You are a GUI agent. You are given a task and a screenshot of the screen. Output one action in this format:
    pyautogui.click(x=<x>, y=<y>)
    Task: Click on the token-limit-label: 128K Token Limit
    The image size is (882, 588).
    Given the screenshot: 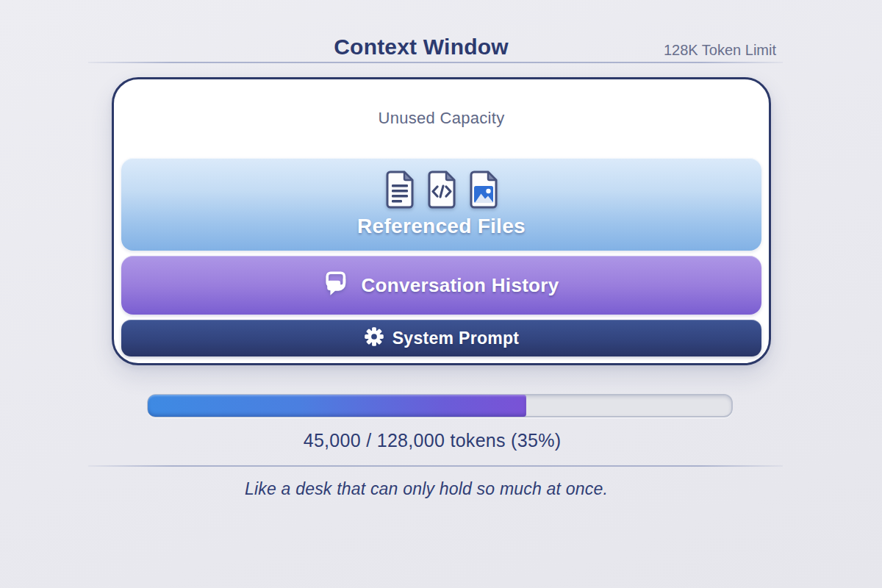 What is the action you would take?
    pyautogui.click(x=720, y=50)
    